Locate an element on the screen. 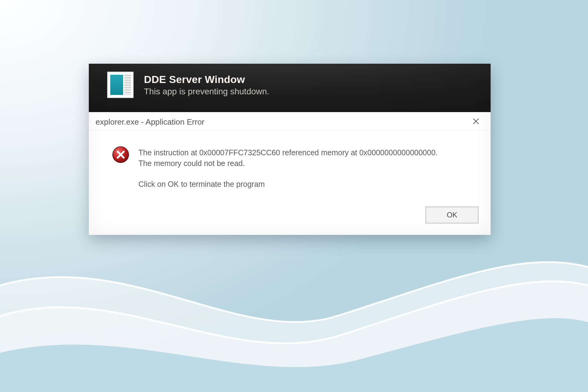  ok-button: OK is located at coordinates (452, 215).